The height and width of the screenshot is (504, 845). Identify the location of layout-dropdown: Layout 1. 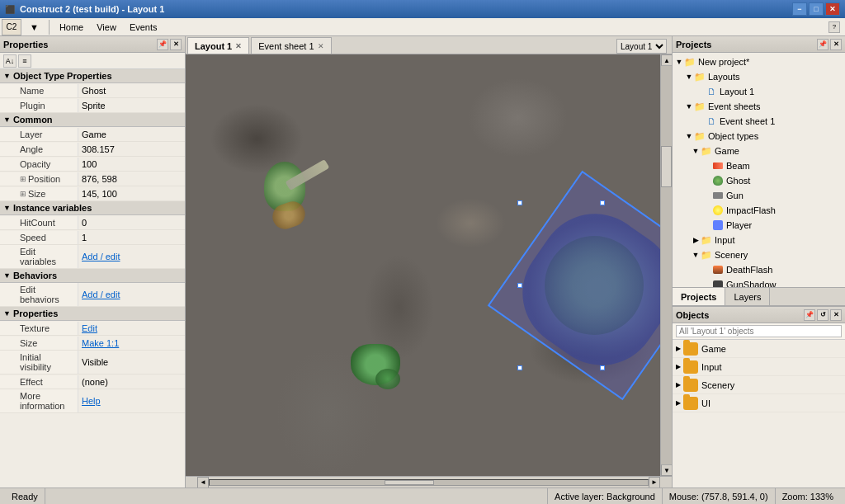
(642, 46).